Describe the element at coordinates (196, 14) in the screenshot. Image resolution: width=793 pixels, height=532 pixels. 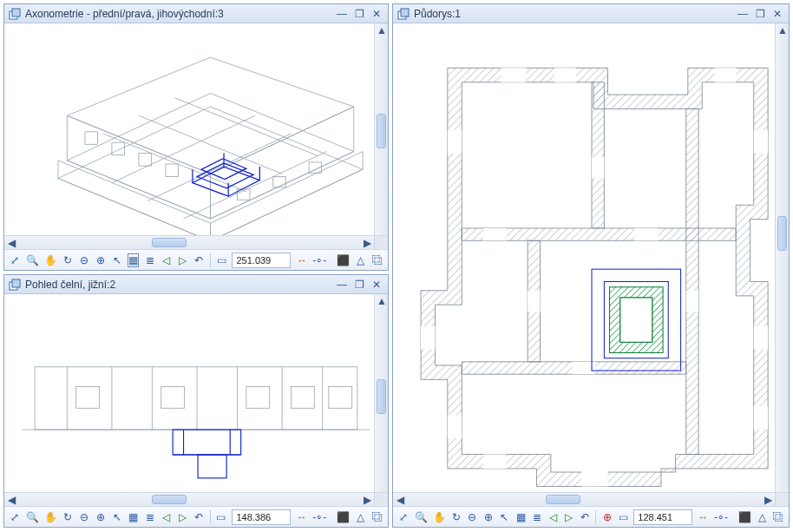
I see `titlebar-axo: Axonometrie - přední/pravá, jihovýchodní…` at that location.